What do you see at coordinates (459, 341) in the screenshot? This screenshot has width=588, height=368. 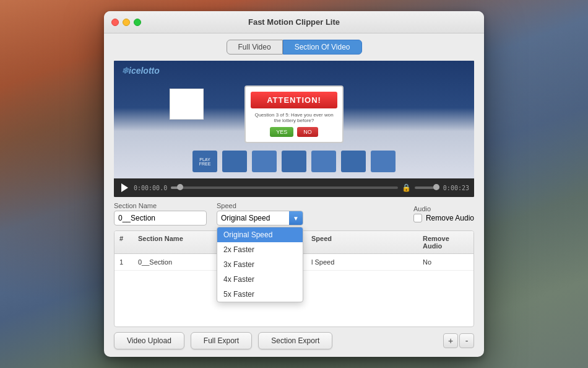 I see `add-remove-buttons: + -` at bounding box center [459, 341].